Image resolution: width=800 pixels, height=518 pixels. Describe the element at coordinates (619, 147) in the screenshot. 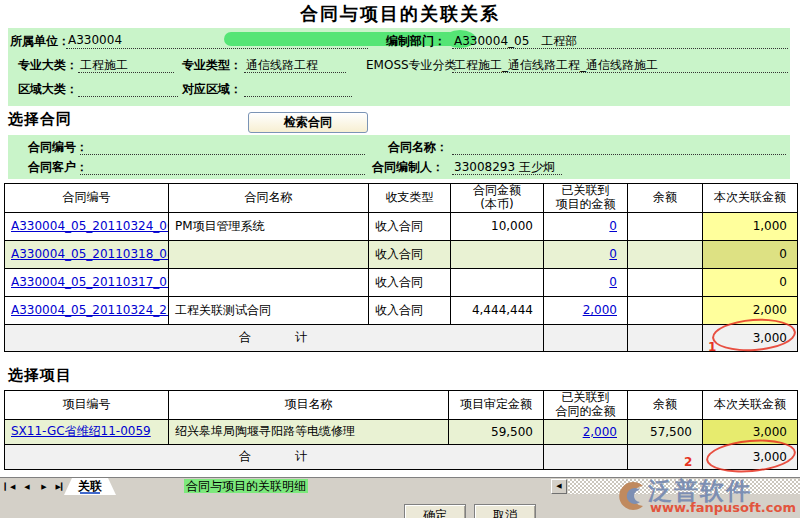

I see `contract-name-input` at that location.